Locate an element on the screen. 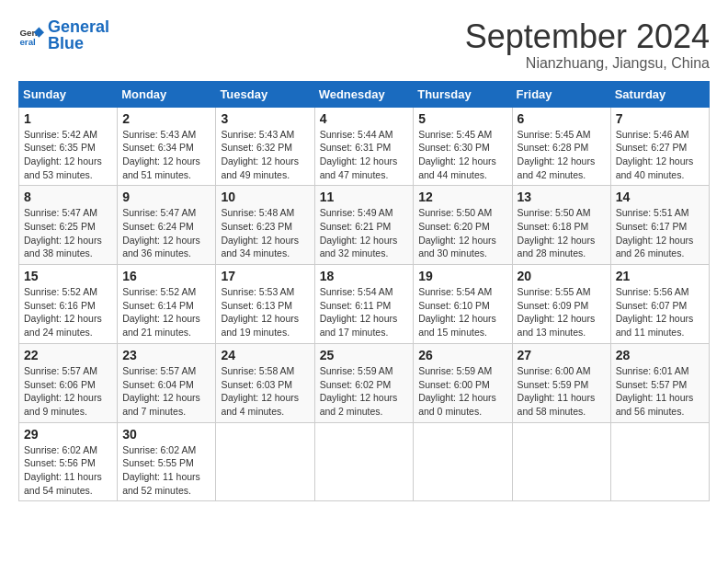 The height and width of the screenshot is (563, 728). day-info: Sunrise: 6:02 AM Sunset: 5:56 PM Dayligh… is located at coordinates (68, 471).